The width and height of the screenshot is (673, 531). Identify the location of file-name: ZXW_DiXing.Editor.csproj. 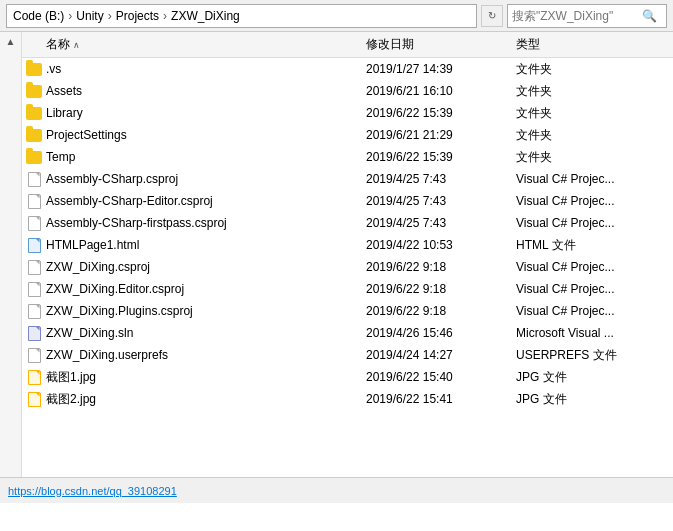
(206, 289).